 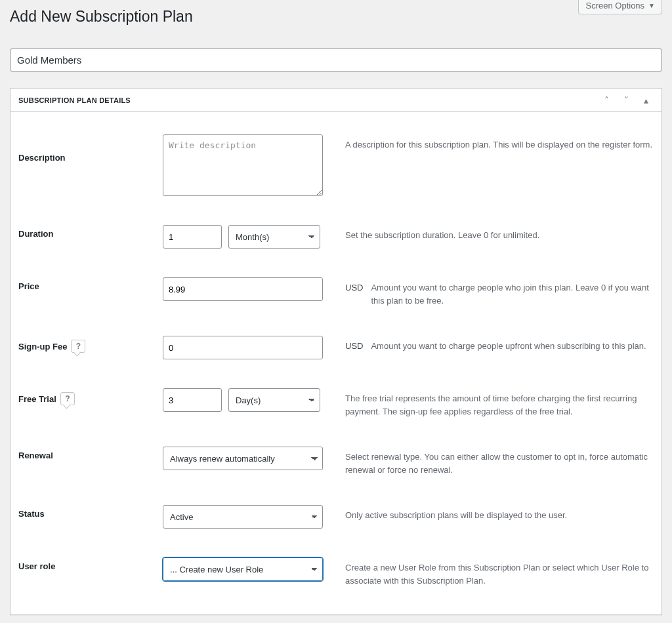 I want to click on screen-options-label: Screen Options, so click(x=615, y=5).